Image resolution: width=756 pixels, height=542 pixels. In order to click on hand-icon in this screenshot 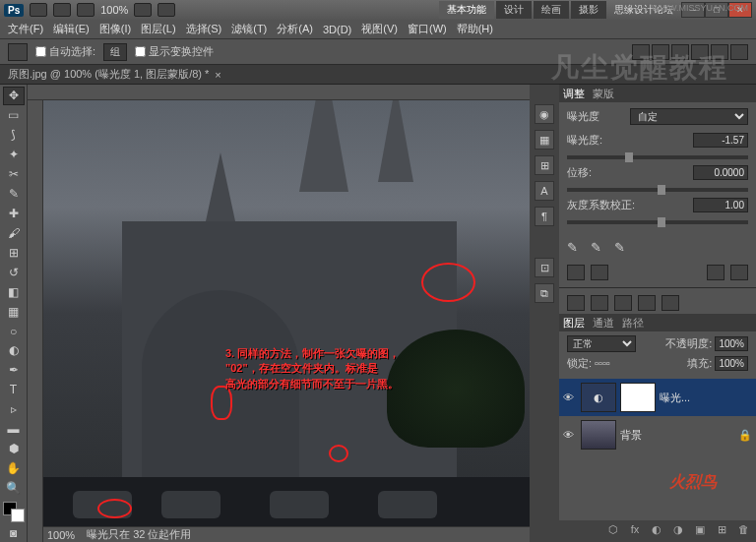, I will do `click(143, 10)`.